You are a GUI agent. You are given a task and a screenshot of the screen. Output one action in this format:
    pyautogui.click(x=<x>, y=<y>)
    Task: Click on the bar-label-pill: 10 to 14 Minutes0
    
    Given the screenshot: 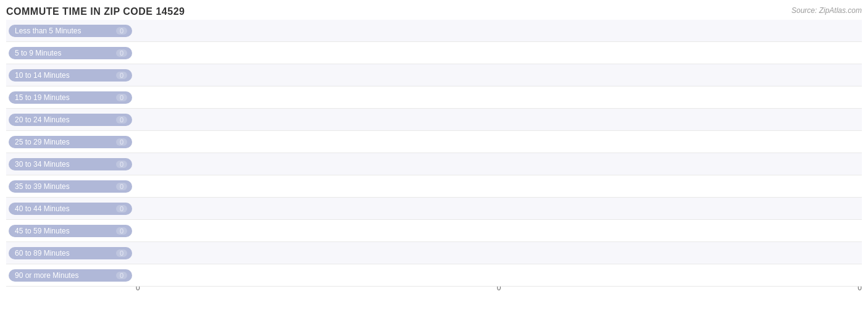 What is the action you would take?
    pyautogui.click(x=70, y=75)
    